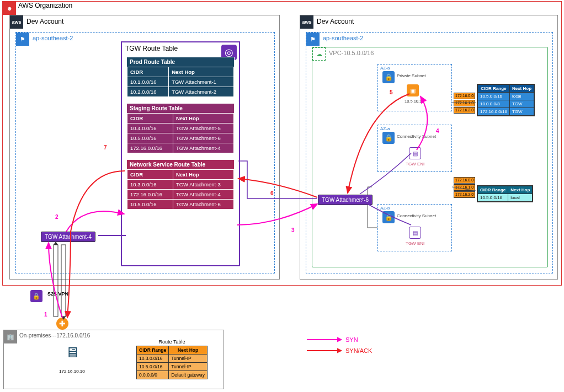  Describe the element at coordinates (391, 93) in the screenshot. I see `step-5: 5` at that location.